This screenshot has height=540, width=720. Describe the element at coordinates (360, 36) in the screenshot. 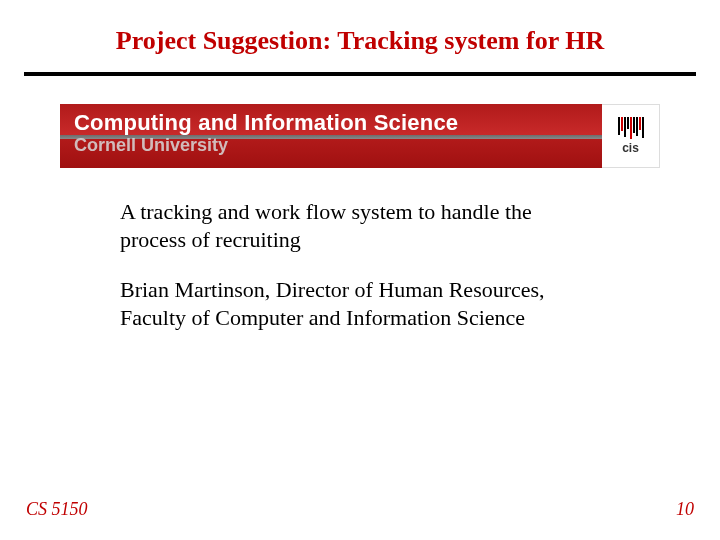

I see `slide-title: Project Suggestion: Tracking system for …` at that location.